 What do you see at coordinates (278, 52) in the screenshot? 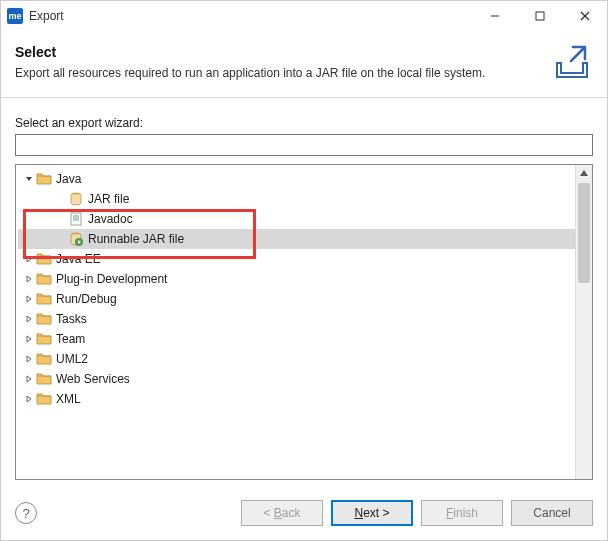
I see `page-title: Select` at bounding box center [278, 52].